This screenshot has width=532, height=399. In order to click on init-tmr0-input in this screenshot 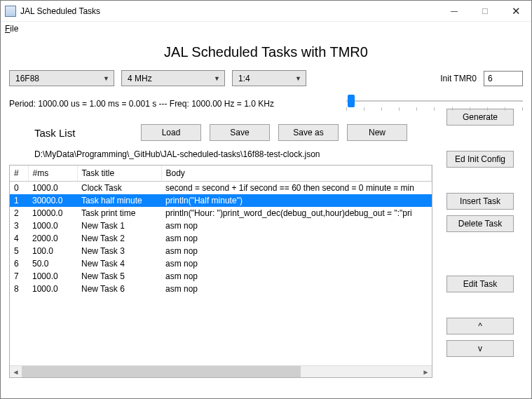, I will do `click(503, 79)`.